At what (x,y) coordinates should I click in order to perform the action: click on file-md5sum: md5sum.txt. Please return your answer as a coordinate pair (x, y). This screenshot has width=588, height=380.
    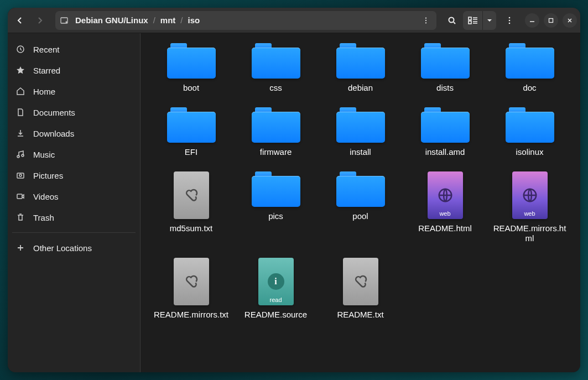
    Looking at the image, I should click on (191, 207).